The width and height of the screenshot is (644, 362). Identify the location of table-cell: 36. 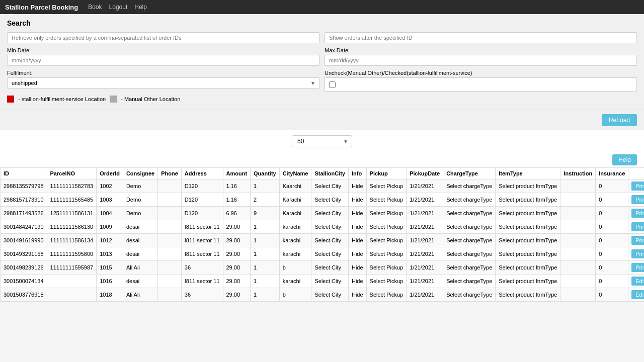
(202, 267).